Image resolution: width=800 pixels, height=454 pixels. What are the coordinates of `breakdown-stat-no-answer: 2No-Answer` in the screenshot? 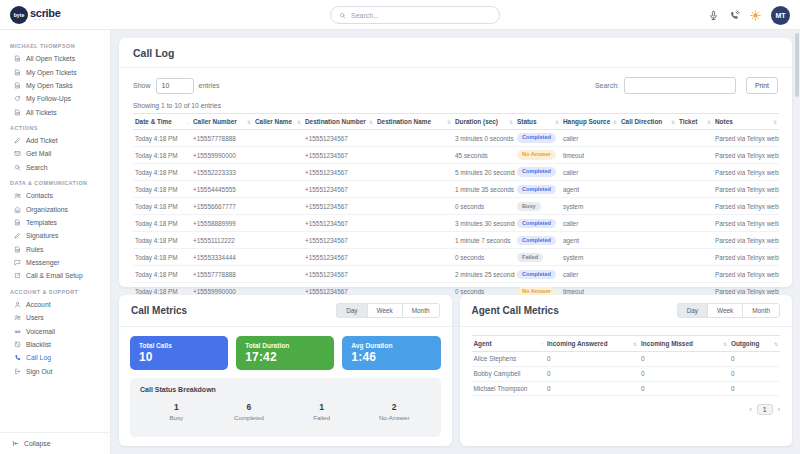 It's located at (394, 412).